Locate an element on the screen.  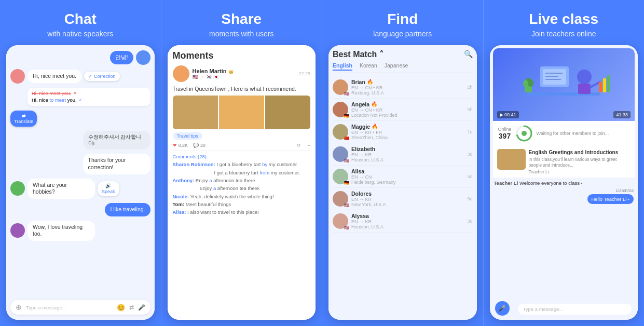
mic-button: 🎤 is located at coordinates (502, 308).